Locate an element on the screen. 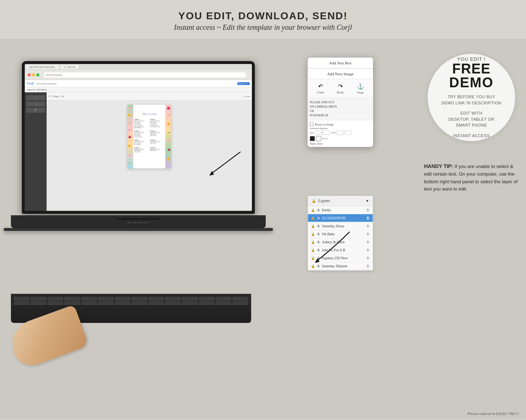  width-input: 17 is located at coordinates (344, 133).